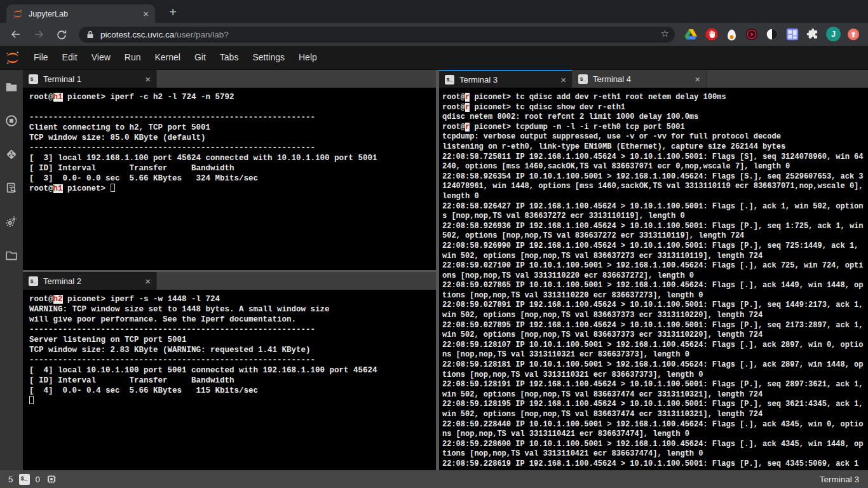 Image resolution: width=868 pixels, height=488 pixels. I want to click on running-sessions-icon, so click(11, 121).